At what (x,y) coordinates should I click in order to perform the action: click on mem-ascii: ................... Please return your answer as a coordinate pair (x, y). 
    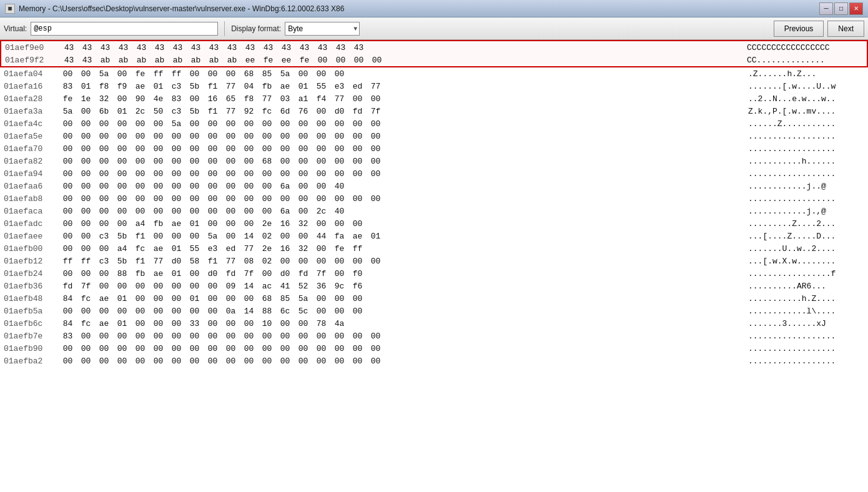
    Looking at the image, I should click on (806, 336).